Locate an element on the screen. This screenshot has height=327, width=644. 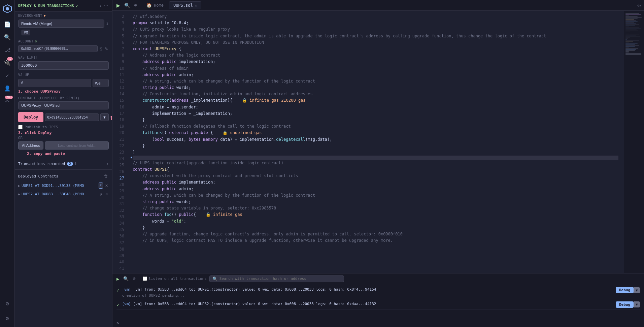
close-file-tab: ✕ is located at coordinates (196, 5).